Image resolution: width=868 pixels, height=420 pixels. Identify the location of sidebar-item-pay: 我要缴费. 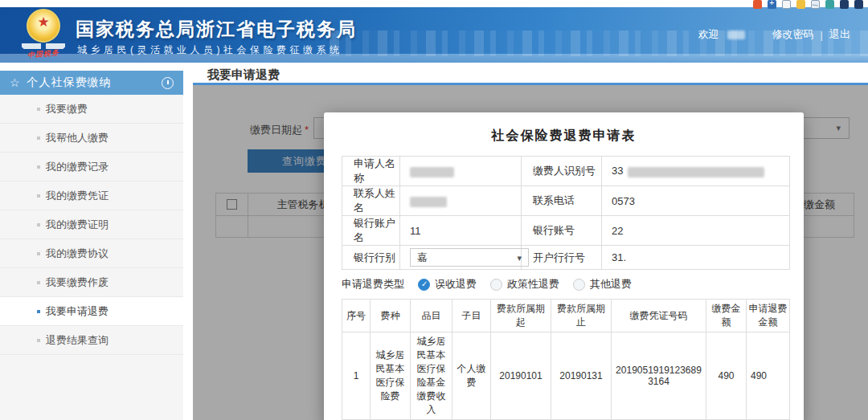
(92, 109).